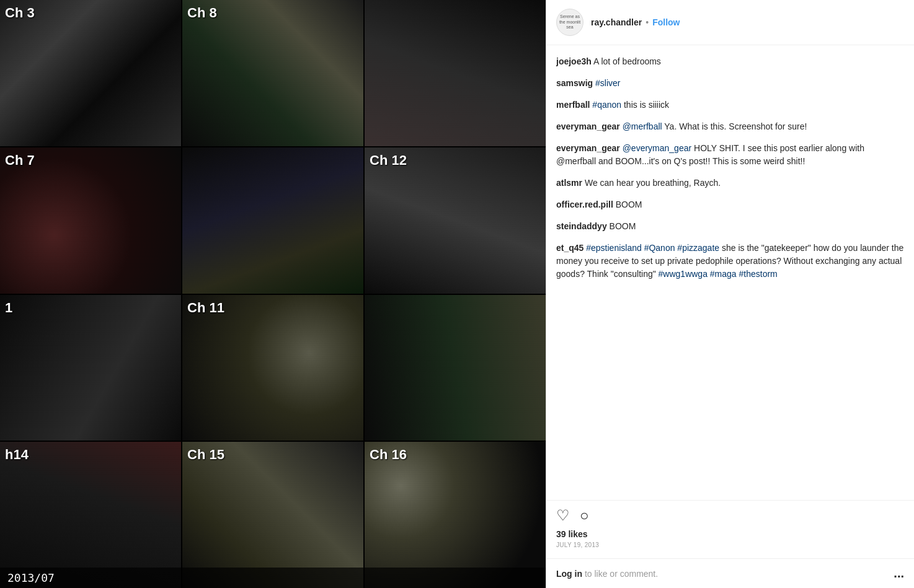 This screenshot has width=914, height=588. Describe the element at coordinates (206, 308) in the screenshot. I see `channel-label: Ch 11` at that location.